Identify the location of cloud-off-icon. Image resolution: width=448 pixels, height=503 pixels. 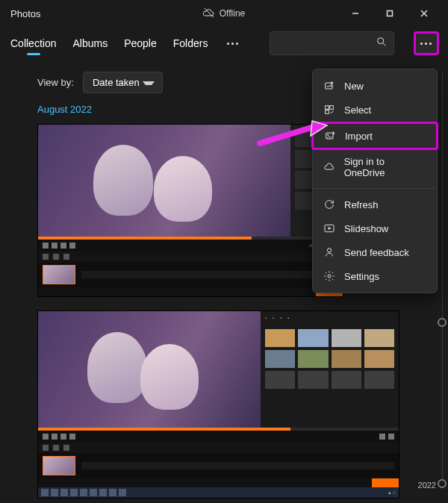
(209, 13).